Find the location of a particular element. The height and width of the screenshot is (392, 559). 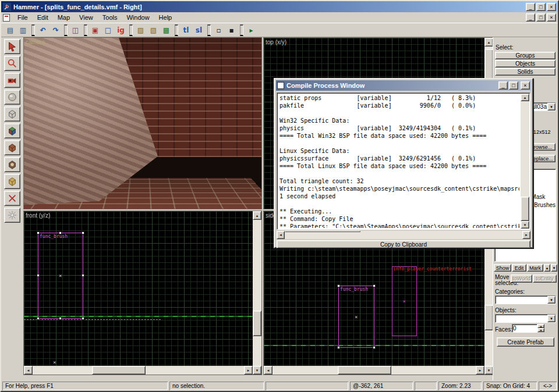

document-icon is located at coordinates (6, 17).